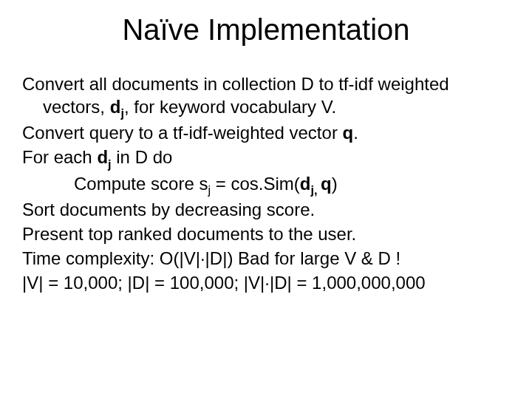  Describe the element at coordinates (140, 183) in the screenshot. I see `text: Compute score s` at that location.